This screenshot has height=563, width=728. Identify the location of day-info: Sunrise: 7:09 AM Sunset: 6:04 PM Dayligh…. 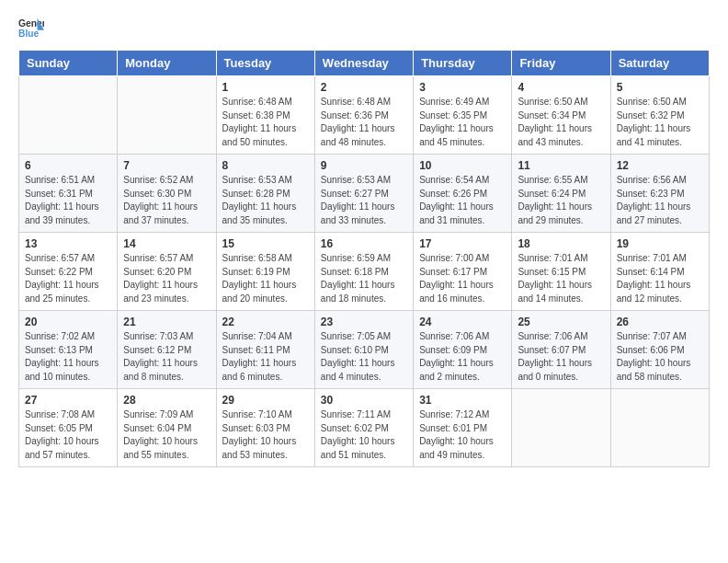
(166, 435).